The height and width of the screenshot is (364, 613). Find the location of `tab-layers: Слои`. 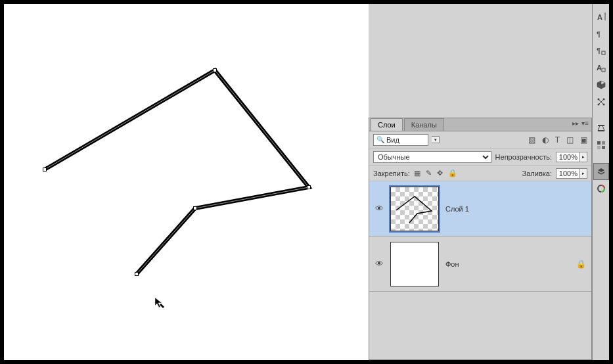

tab-layers: Слои is located at coordinates (386, 125).